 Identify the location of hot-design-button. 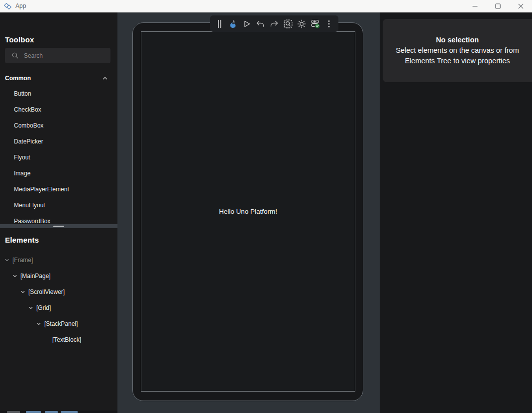
(233, 24).